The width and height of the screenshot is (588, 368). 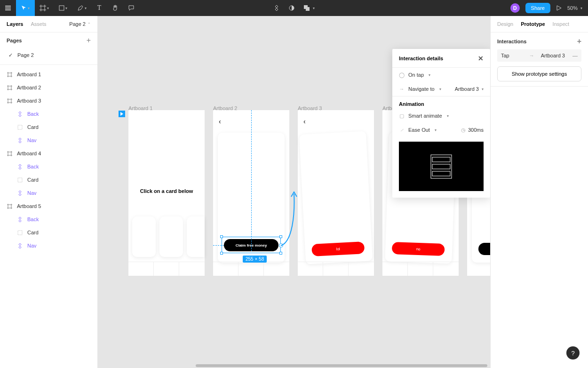 I want to click on flow-start-badge, so click(x=122, y=114).